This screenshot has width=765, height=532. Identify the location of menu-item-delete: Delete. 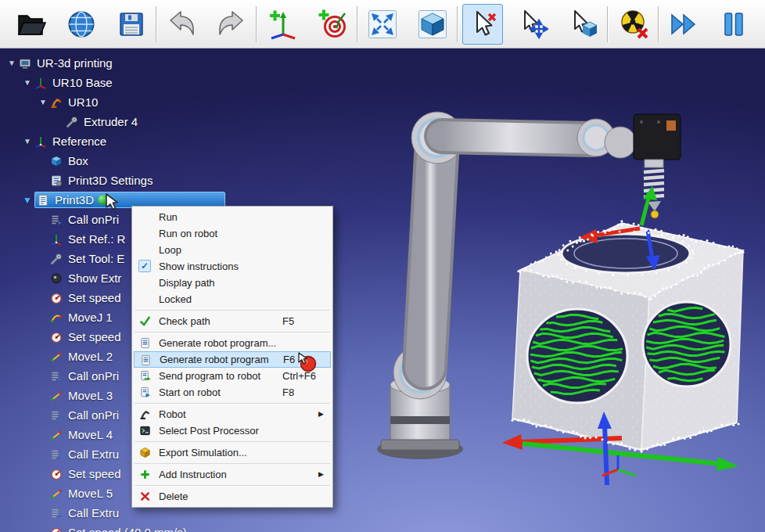
(232, 496).